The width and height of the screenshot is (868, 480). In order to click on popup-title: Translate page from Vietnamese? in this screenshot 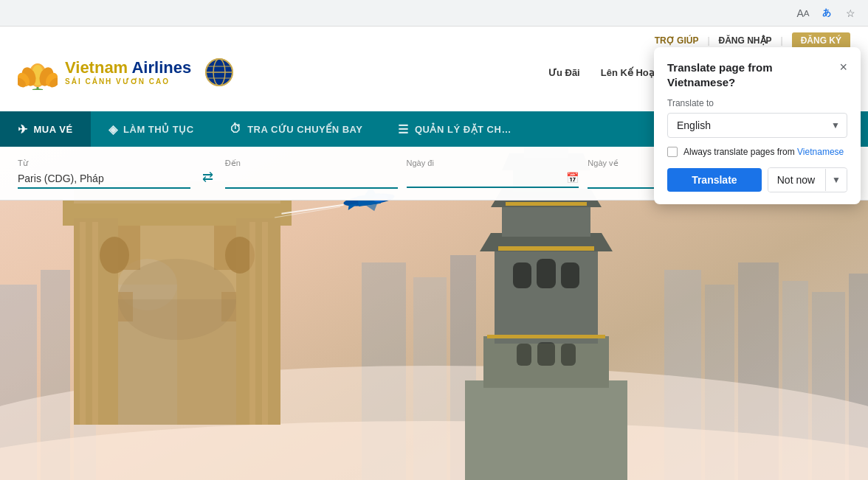, I will do `click(753, 75)`.